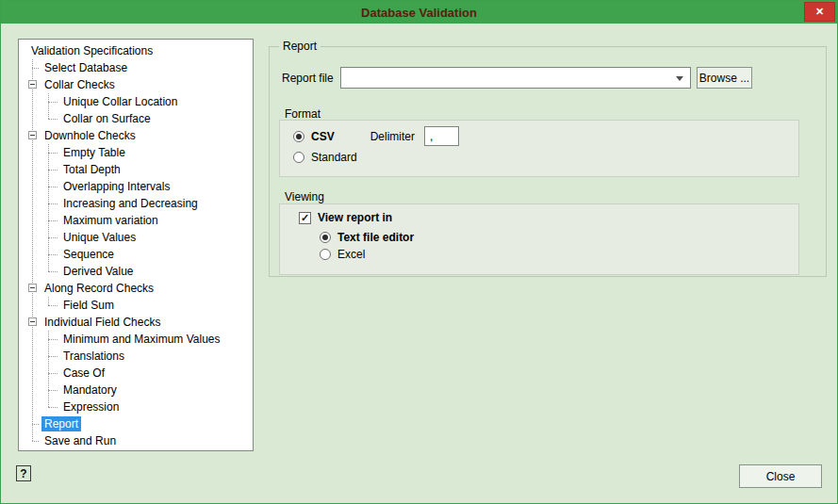 The image size is (838, 504). I want to click on format-row-csv: CSV Delimiter, so click(376, 136).